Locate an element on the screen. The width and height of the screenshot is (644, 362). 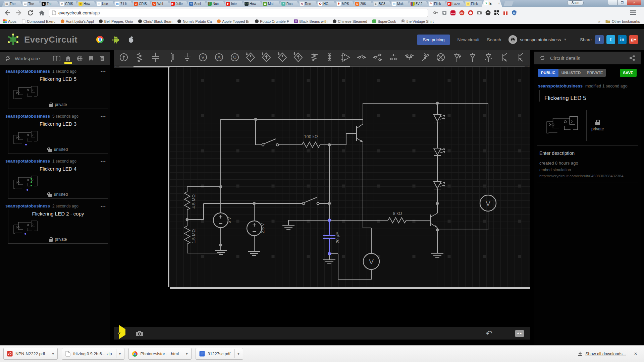
extension-icon: ABP is located at coordinates (453, 13).